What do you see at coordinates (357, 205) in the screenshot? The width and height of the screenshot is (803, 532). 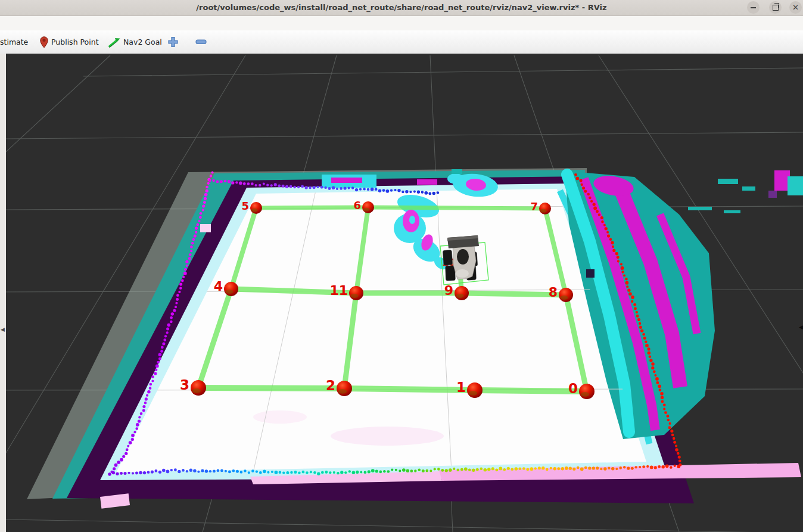 I see `waypoint-label: 6` at bounding box center [357, 205].